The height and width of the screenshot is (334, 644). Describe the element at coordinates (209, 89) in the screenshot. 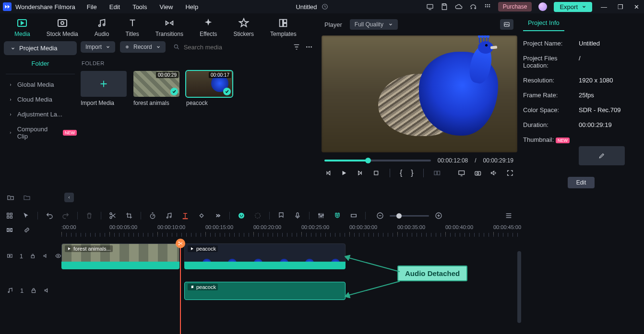

I see `media-item-peacock: 00:00:17 peacock` at that location.